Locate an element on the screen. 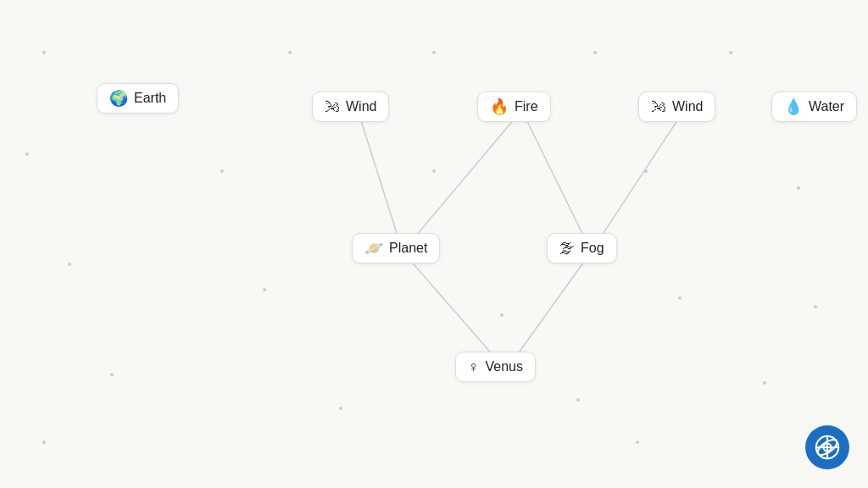  node-wind2: 🌬Wind is located at coordinates (676, 107).